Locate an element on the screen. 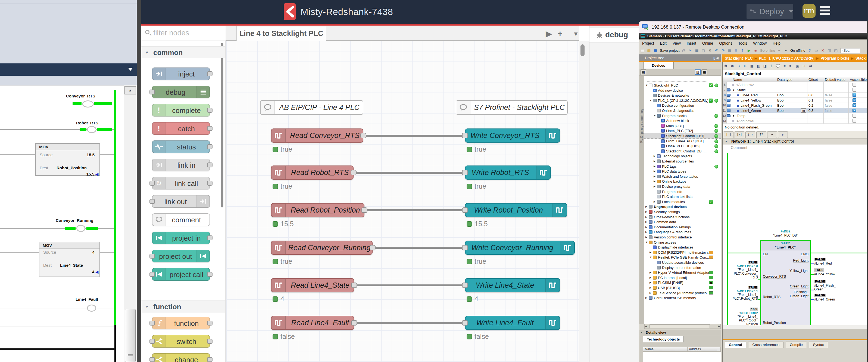  snapshot-icon: ◧ is located at coordinates (758, 66).